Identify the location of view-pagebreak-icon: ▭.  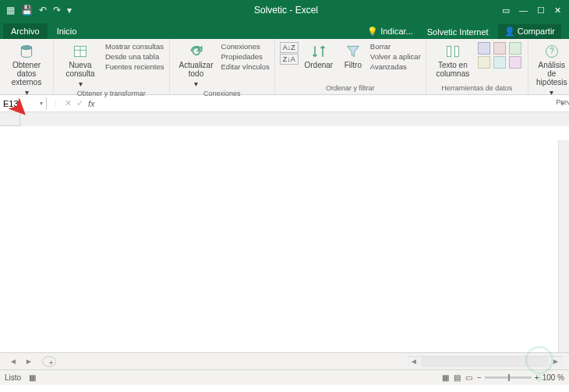
(469, 377).